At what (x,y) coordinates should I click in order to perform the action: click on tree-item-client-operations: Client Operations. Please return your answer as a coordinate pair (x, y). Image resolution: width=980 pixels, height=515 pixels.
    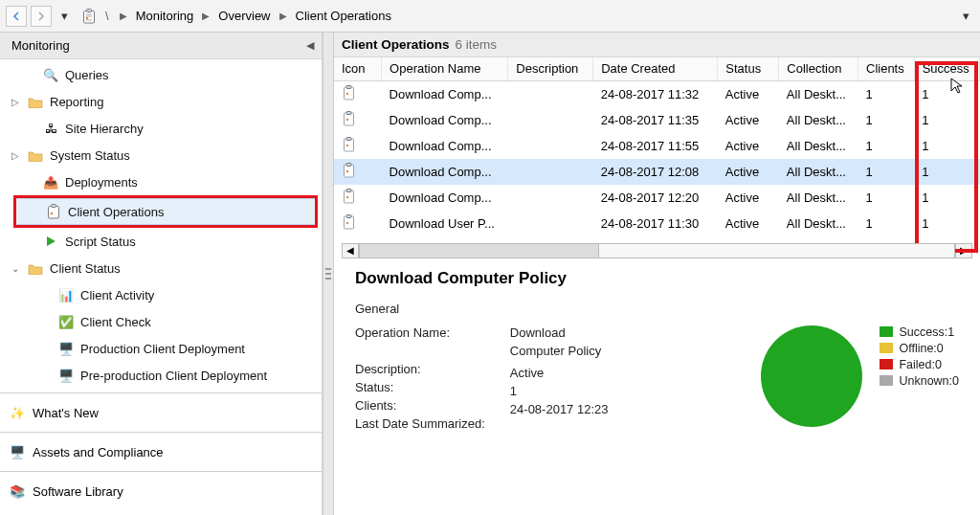
    Looking at the image, I should click on (166, 212).